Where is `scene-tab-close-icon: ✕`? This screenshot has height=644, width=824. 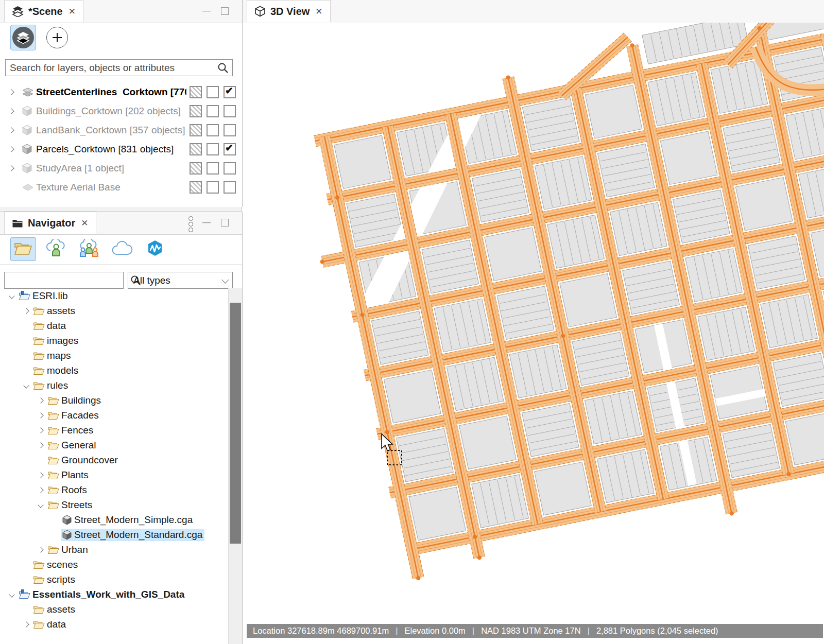
scene-tab-close-icon: ✕ is located at coordinates (72, 11).